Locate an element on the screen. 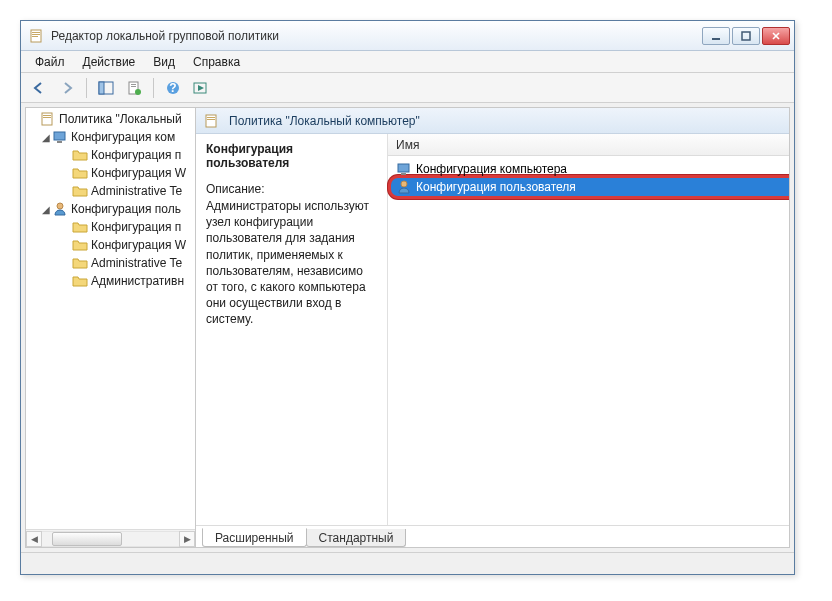 The width and height of the screenshot is (832, 601). help-button: ? is located at coordinates (173, 88).